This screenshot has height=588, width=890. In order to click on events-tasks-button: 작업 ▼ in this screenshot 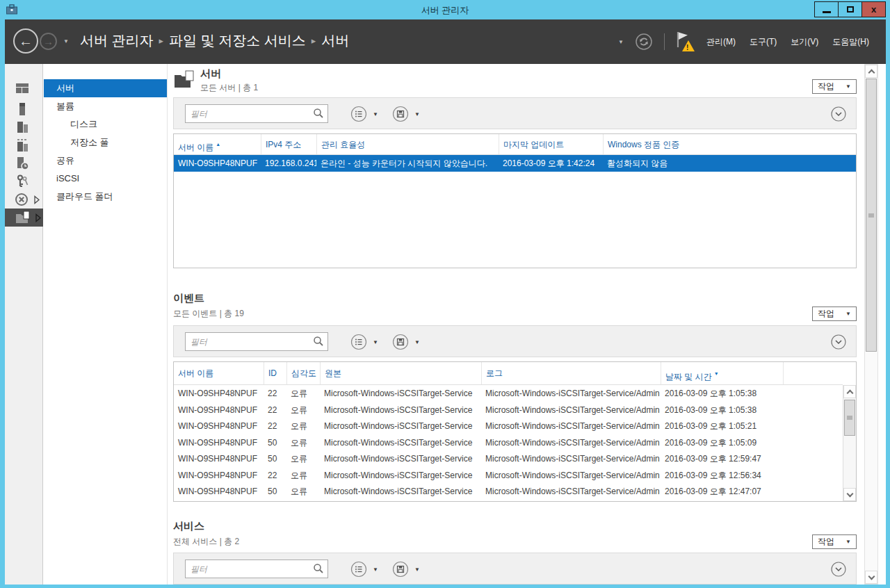, I will do `click(834, 314)`.